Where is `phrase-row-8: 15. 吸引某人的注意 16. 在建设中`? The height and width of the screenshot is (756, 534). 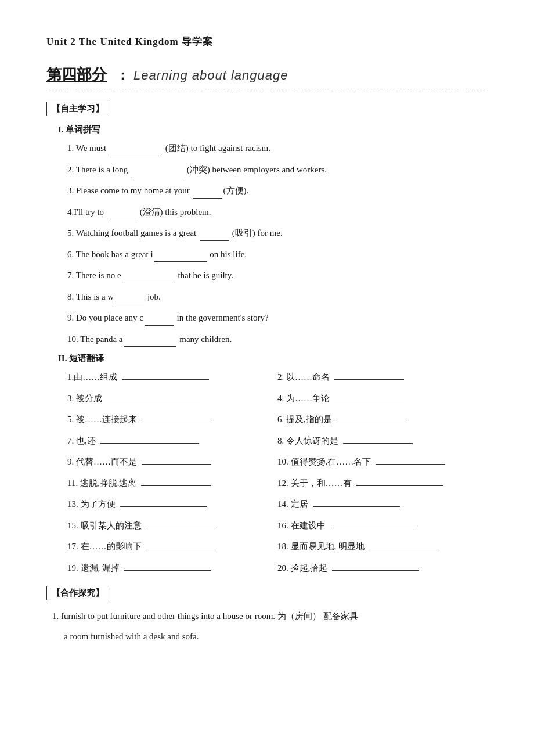
phrase-row-8: 15. 吸引某人的注意 16. 在建设中 is located at coordinates (277, 526).